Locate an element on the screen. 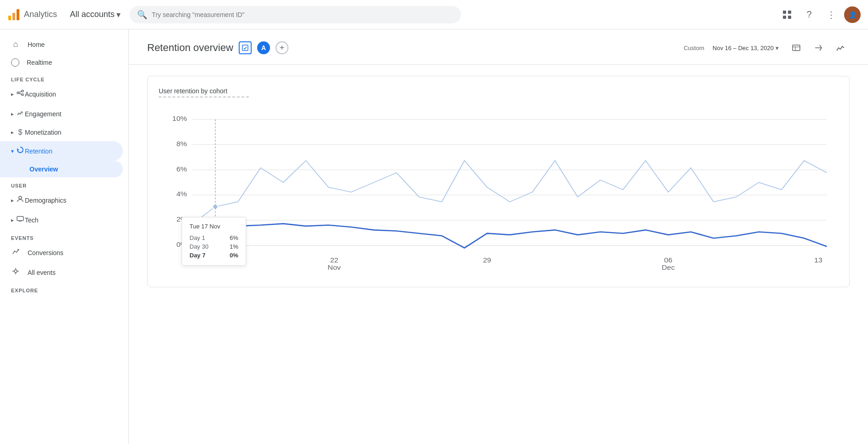 The width and height of the screenshot is (868, 444). search-bar: 🔍 is located at coordinates (295, 15).